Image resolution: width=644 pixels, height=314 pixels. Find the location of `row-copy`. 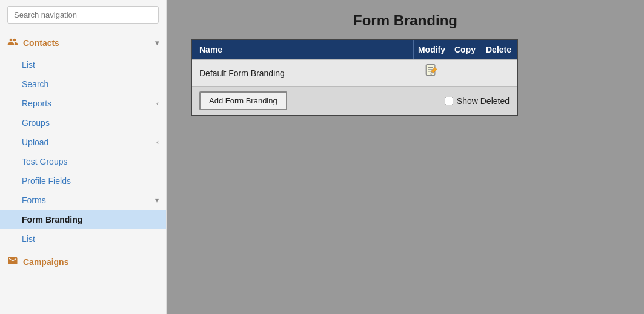

row-copy is located at coordinates (465, 73).